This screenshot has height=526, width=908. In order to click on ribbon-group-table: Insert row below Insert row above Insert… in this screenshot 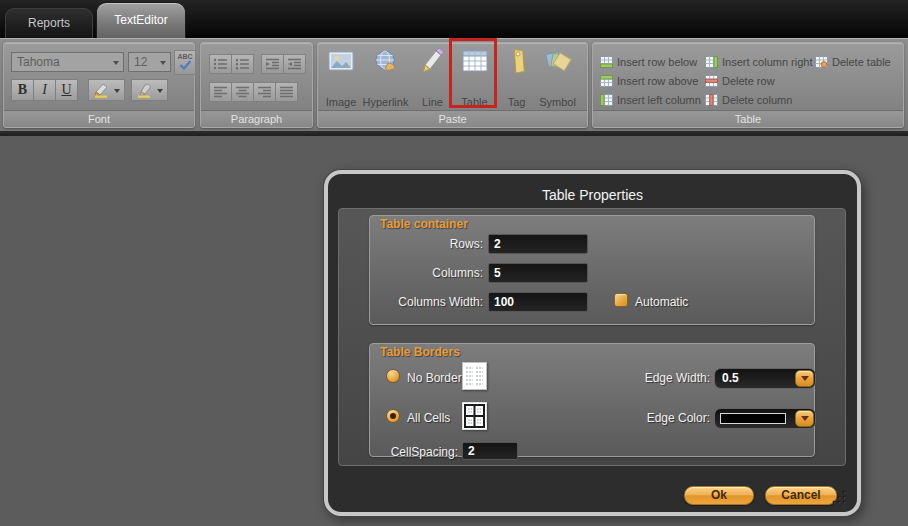, I will do `click(748, 85)`.